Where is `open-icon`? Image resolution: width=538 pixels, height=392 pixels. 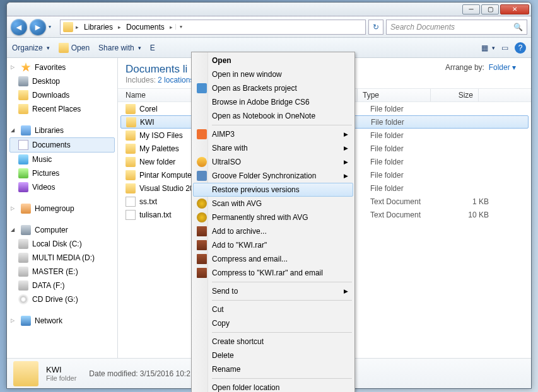
open-icon is located at coordinates (64, 48).